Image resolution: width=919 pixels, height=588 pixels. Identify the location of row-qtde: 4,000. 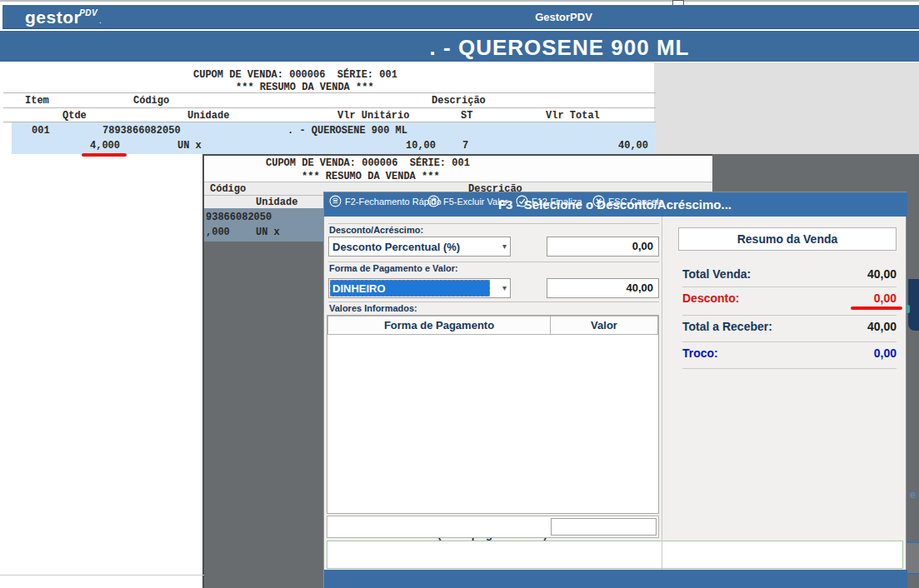
(105, 146).